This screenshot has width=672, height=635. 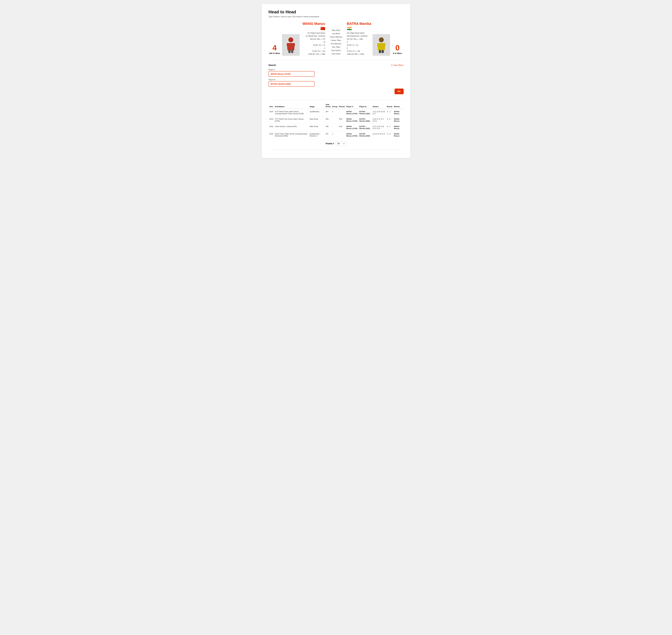 What do you see at coordinates (291, 74) in the screenshot?
I see `player-a-input` at bounding box center [291, 74].